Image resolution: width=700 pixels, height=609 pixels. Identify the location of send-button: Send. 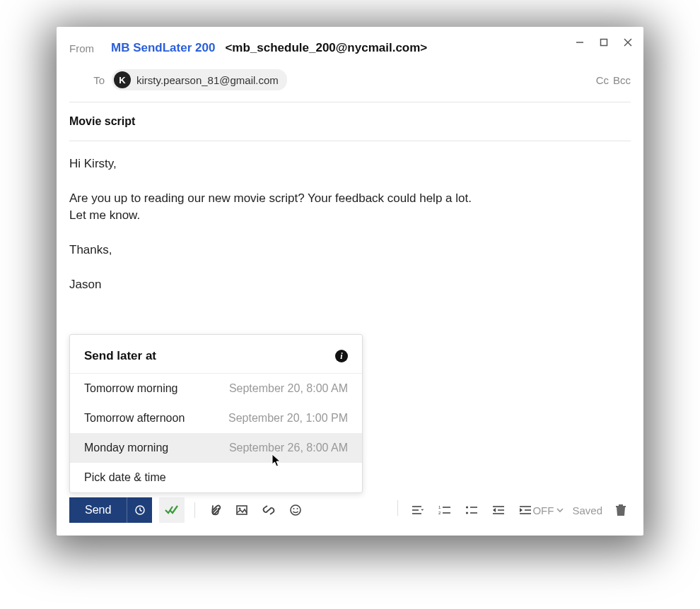
(98, 510).